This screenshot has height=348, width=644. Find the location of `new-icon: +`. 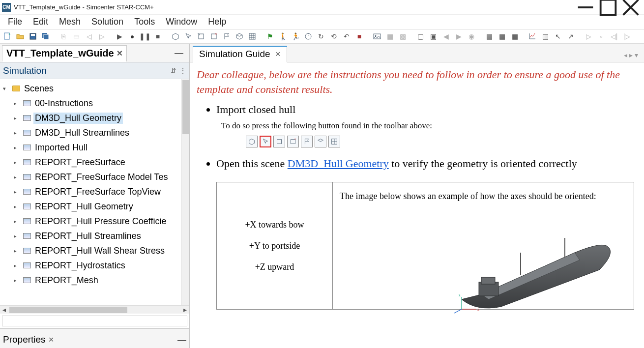

new-icon: + is located at coordinates (7, 36).